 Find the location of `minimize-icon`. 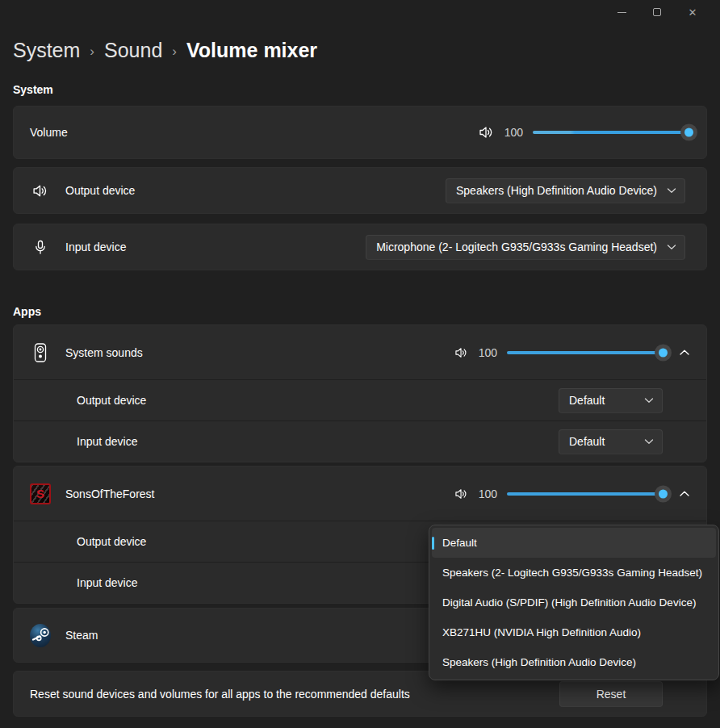

minimize-icon is located at coordinates (622, 13).